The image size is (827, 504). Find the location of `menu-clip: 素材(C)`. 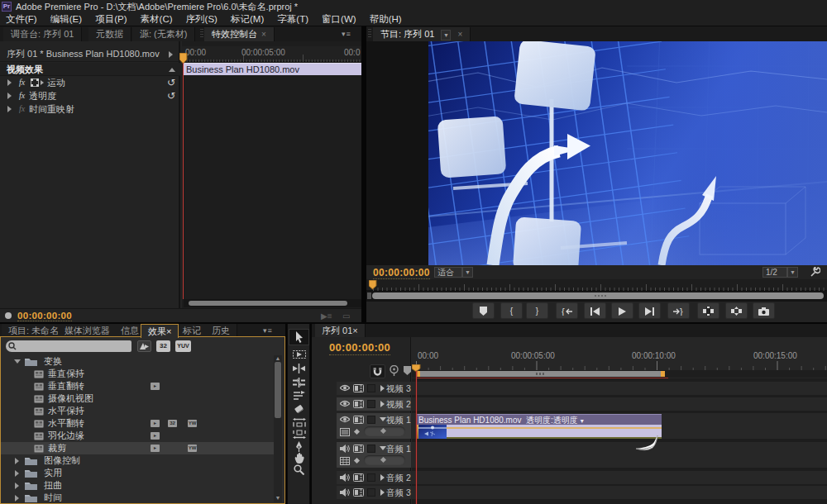

menu-clip: 素材(C) is located at coordinates (157, 20).